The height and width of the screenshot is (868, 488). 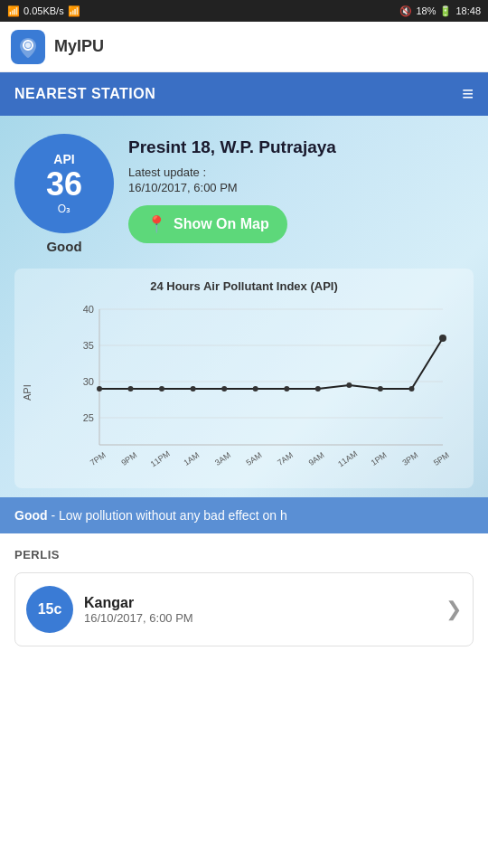 I want to click on status-left: 📶 0.05KB/s 📶, so click(x=43, y=11).